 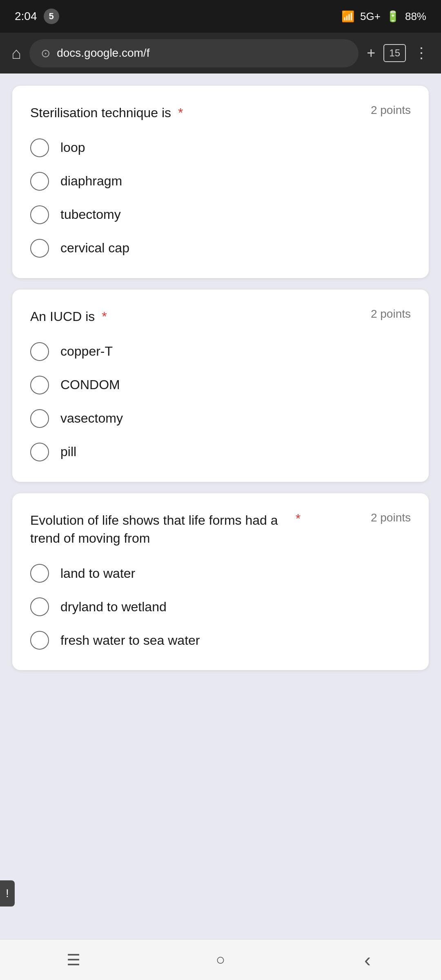 What do you see at coordinates (74, 960) in the screenshot?
I see `menu-icon: ☰` at bounding box center [74, 960].